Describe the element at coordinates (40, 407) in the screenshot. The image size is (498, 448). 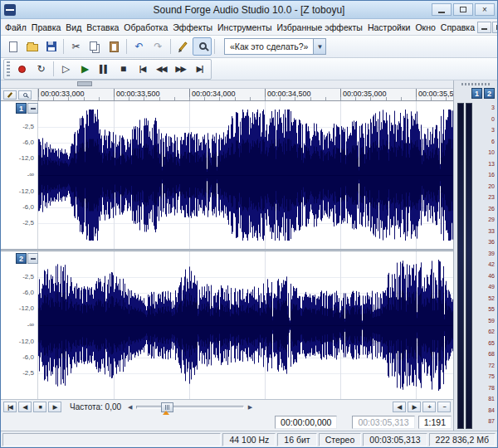
I see `playbar-stop-button: ■` at that location.